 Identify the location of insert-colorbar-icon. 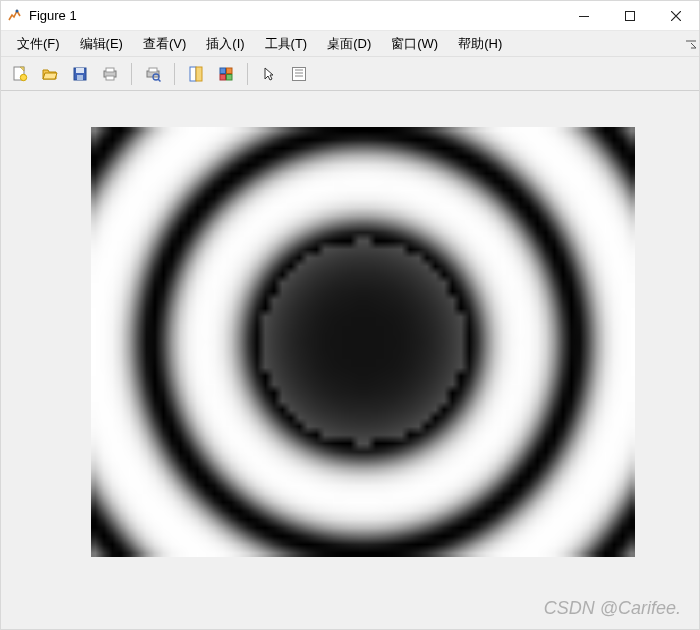
(226, 74).